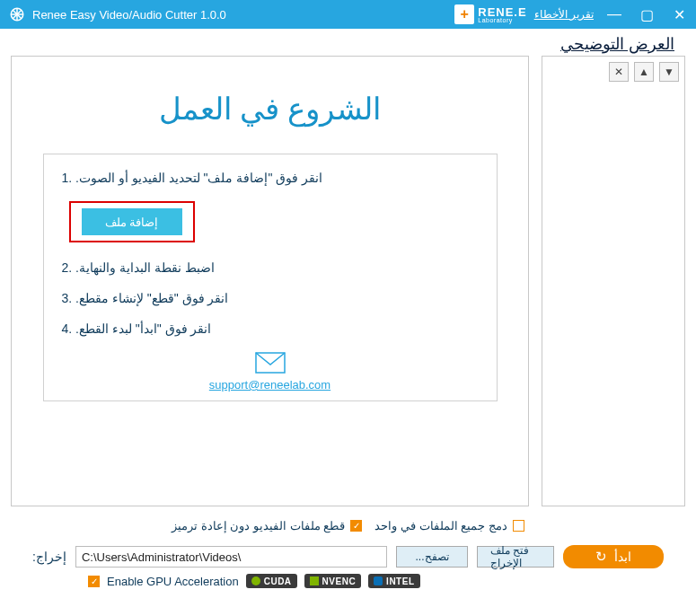 The image size is (696, 616). Describe the element at coordinates (618, 44) in the screenshot. I see `demo-link: العرض التوضيحي` at that location.